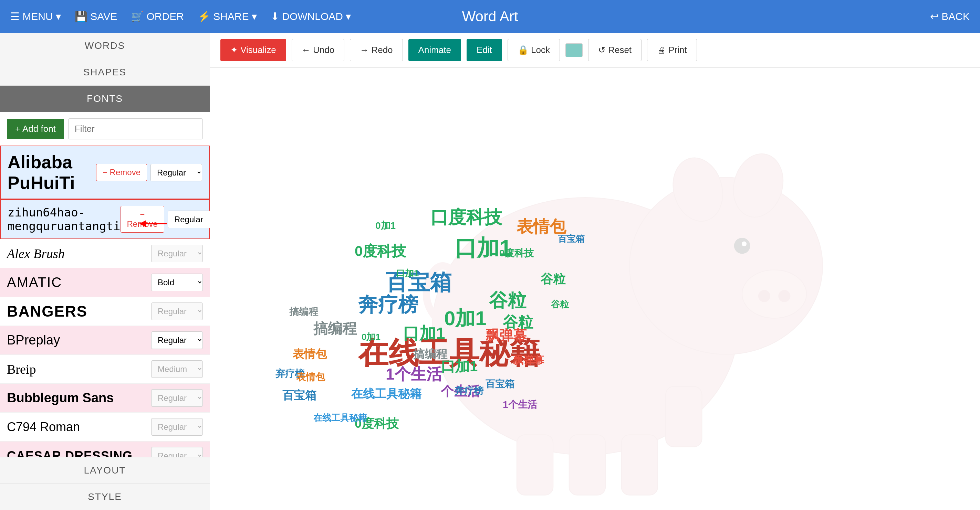 This screenshot has height=510, width=980. What do you see at coordinates (105, 284) in the screenshot?
I see `fonts-section: + Add font 点击选择字体文件，上传字体 Alibaba PuHuiTi…` at bounding box center [105, 284].